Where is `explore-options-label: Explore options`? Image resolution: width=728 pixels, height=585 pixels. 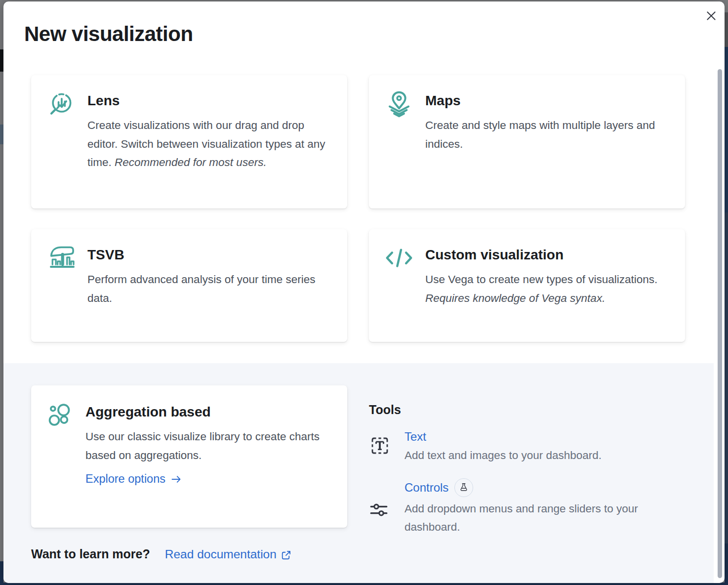
explore-options-label: Explore options is located at coordinates (125, 479).